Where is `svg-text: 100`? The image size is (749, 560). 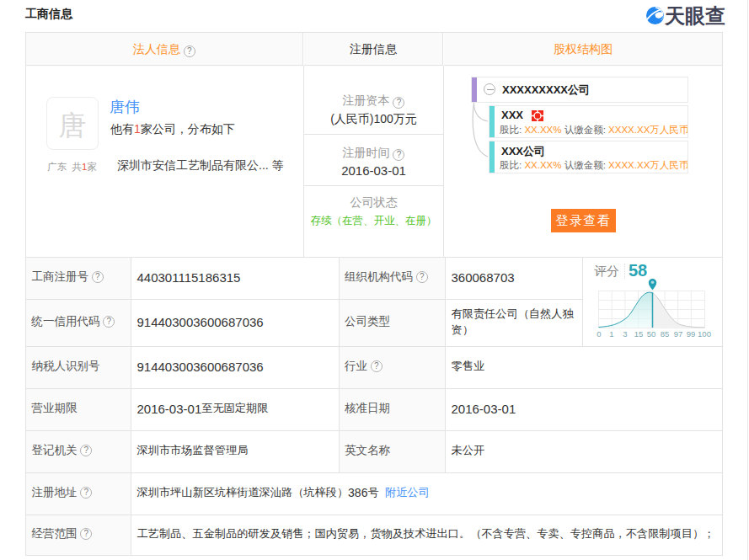 svg-text: 100 is located at coordinates (704, 333).